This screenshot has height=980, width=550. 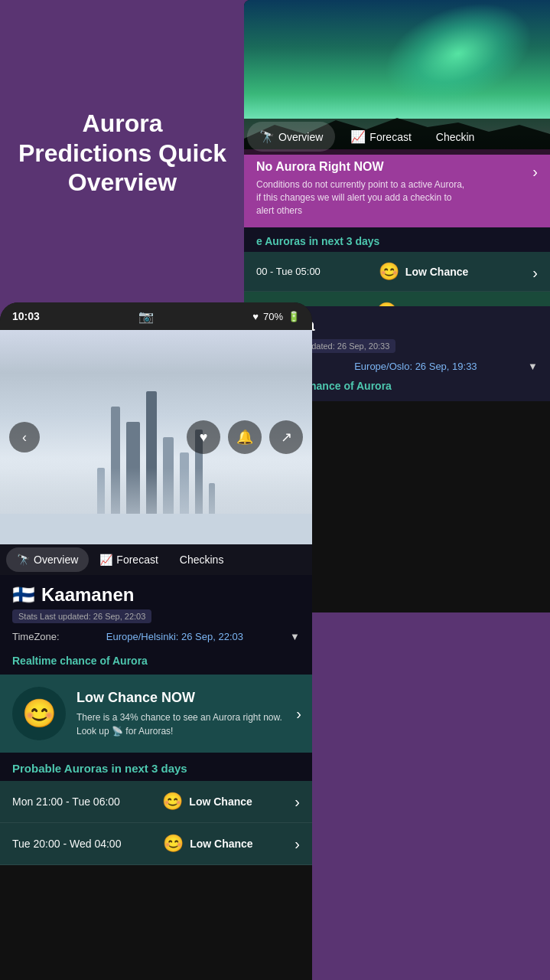 I want to click on winter-fog, so click(x=156, y=491).